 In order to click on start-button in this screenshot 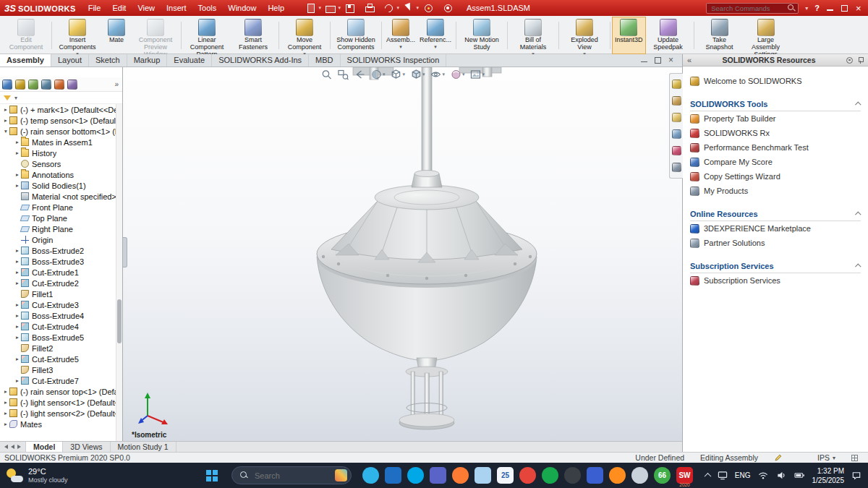, I will do `click(212, 476)`.